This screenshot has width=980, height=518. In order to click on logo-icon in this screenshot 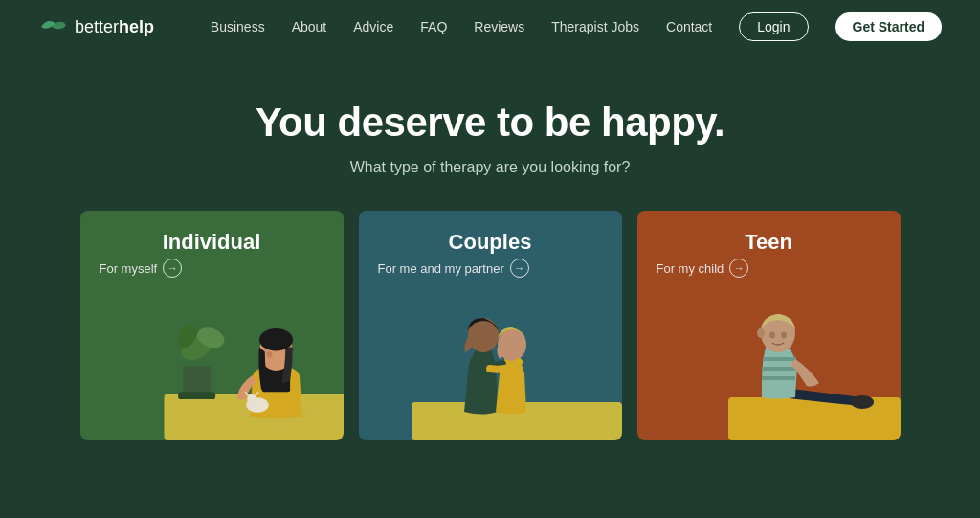, I will do `click(54, 27)`.